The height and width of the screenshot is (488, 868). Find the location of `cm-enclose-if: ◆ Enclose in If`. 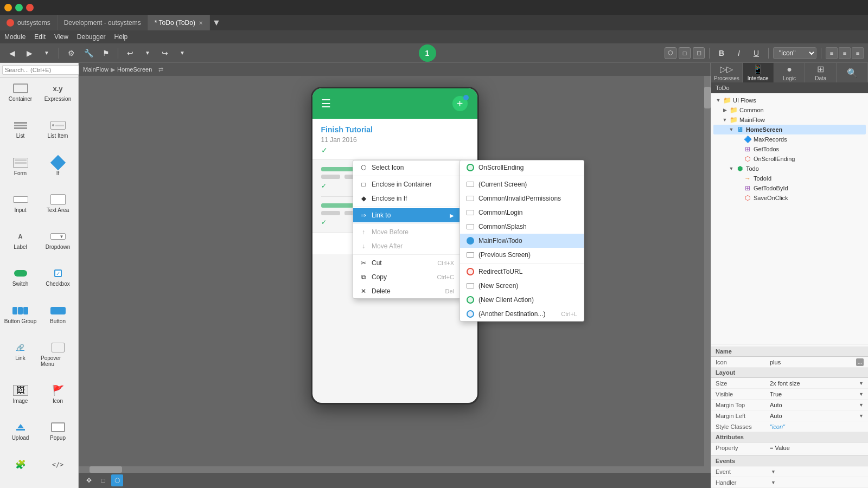

cm-enclose-if: ◆ Enclose in If is located at coordinates (407, 198).